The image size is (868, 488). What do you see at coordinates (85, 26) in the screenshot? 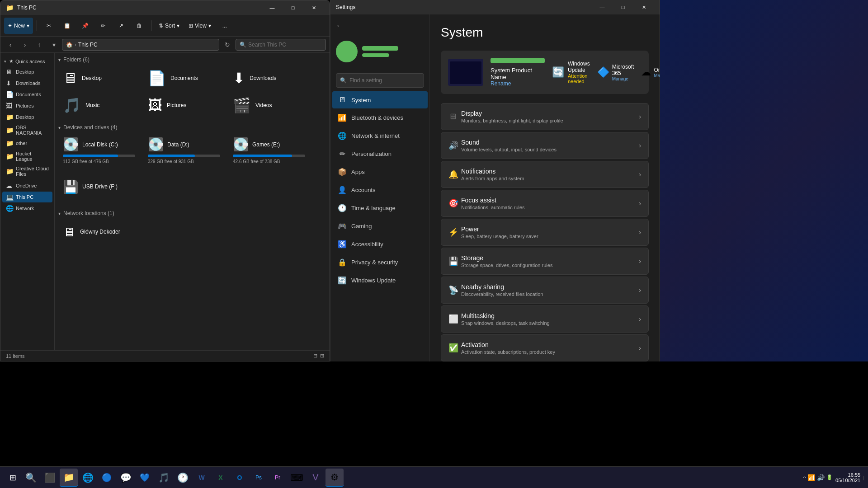
I see `paste-button: 📌` at bounding box center [85, 26].